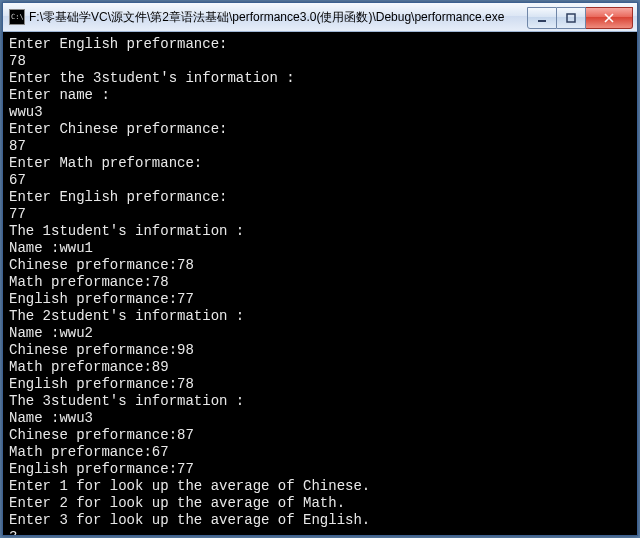 Image resolution: width=640 pixels, height=538 pixels. I want to click on maximize-button, so click(572, 18).